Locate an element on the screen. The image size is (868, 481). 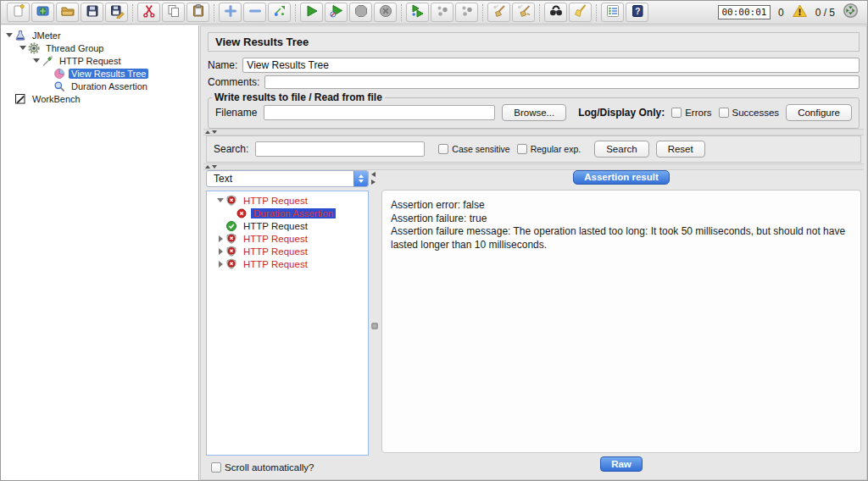
tree-node-jmeter: JMeter is located at coordinates (100, 36).